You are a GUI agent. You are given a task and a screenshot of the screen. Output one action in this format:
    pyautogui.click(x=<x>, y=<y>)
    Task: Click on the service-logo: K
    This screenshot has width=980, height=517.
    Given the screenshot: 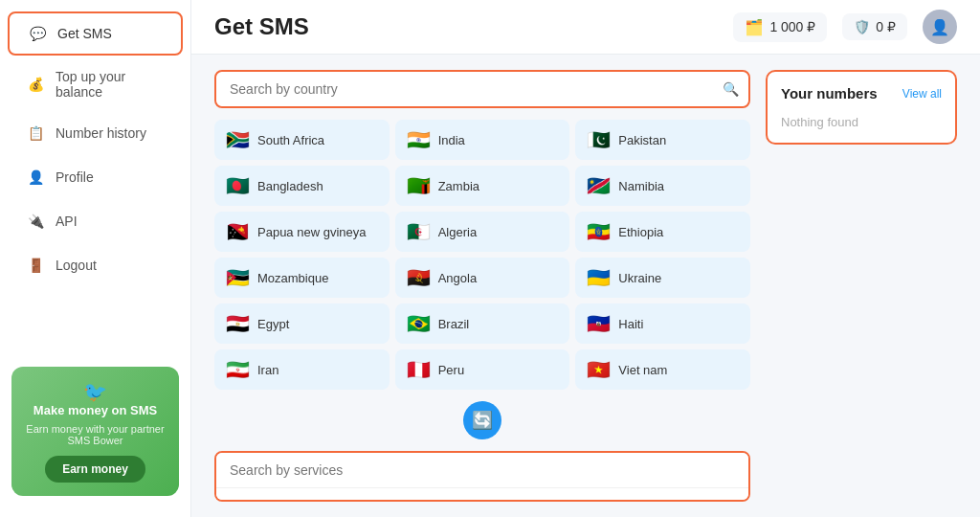 What is the action you would take?
    pyautogui.click(x=245, y=501)
    